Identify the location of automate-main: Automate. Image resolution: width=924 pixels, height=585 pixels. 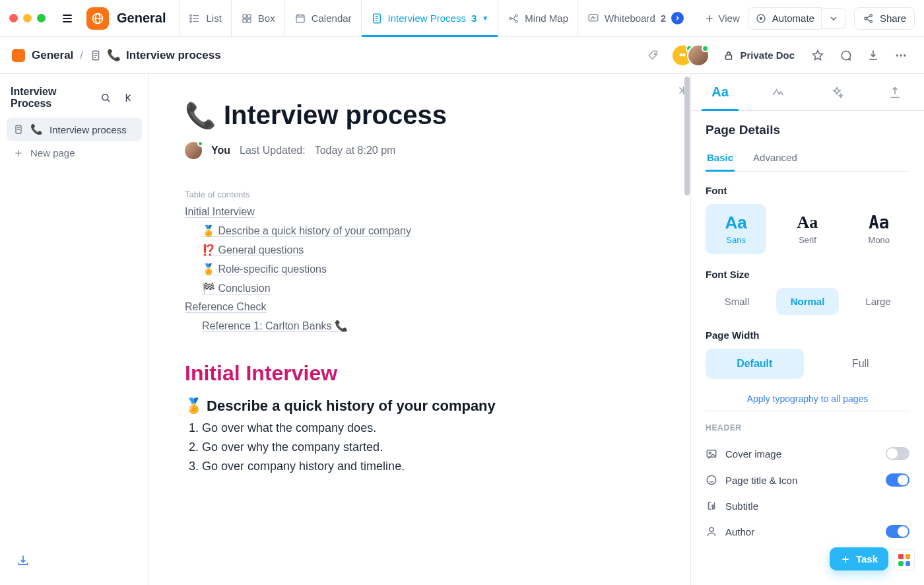
(785, 18).